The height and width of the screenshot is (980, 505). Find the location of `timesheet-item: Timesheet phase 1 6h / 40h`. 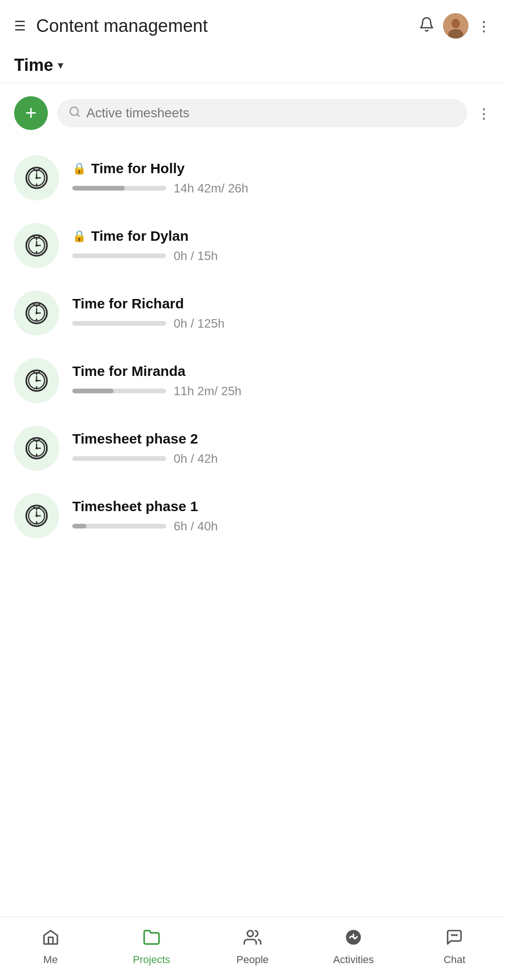

timesheet-item: Timesheet phase 1 6h / 40h is located at coordinates (252, 516).